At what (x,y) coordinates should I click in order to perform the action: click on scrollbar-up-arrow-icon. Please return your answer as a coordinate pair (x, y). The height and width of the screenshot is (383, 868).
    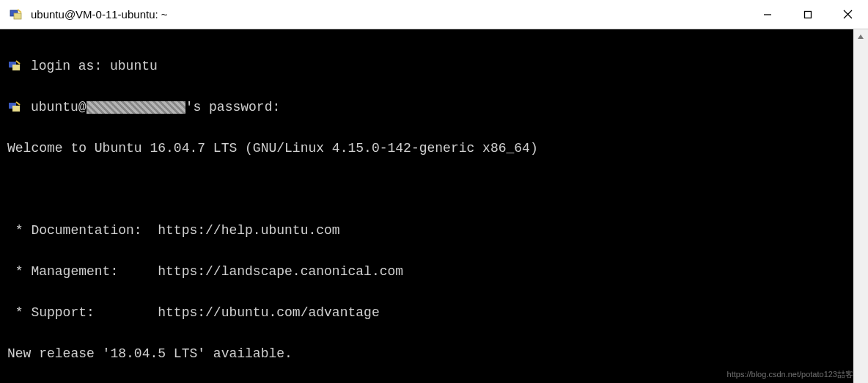
    Looking at the image, I should click on (861, 37).